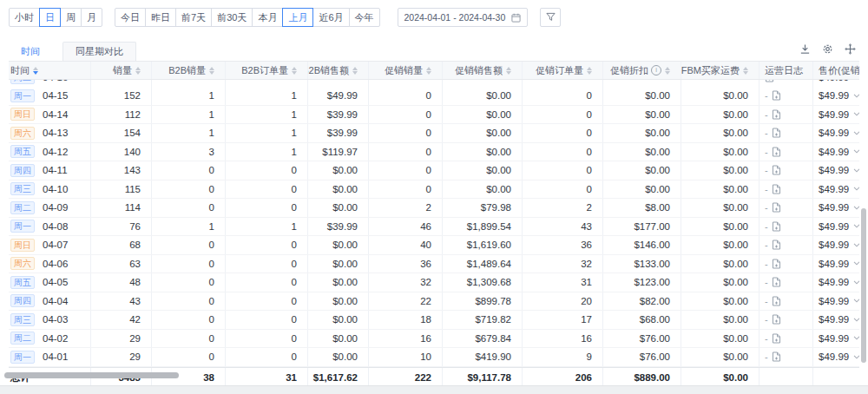 The height and width of the screenshot is (394, 868). What do you see at coordinates (483, 227) in the screenshot?
I see `cell-promo_amount: $1,899.54` at bounding box center [483, 227].